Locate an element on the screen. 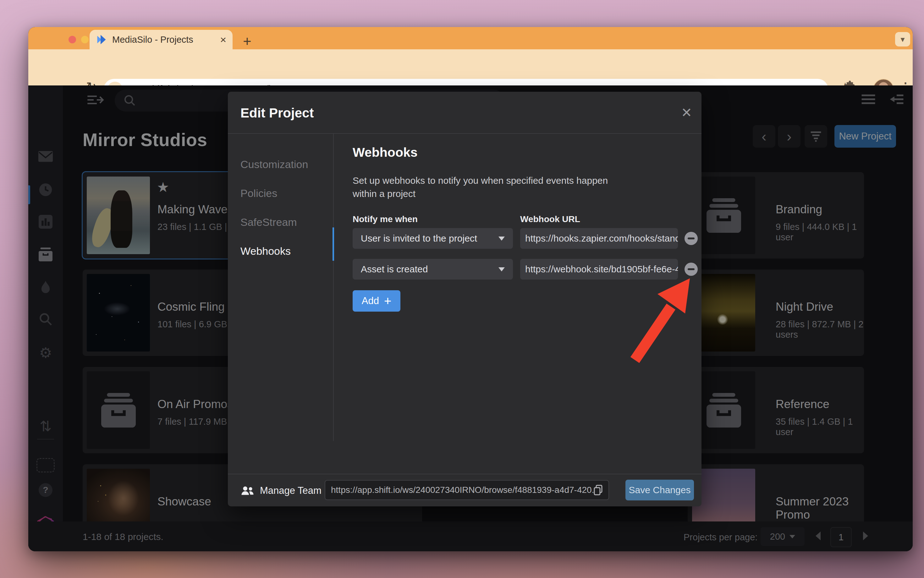 The image size is (924, 578). tab-close-icon: × is located at coordinates (223, 40).